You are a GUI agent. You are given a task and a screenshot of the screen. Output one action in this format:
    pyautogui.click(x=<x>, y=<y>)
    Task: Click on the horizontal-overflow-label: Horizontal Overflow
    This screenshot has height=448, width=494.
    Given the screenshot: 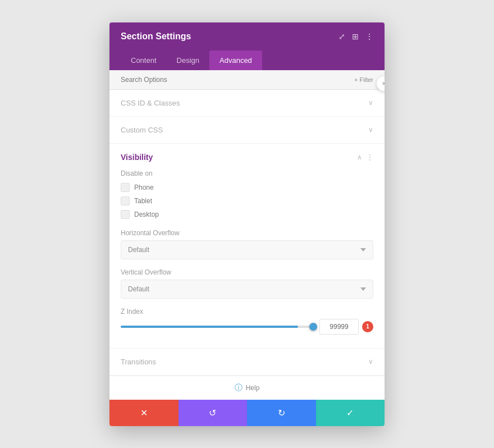 What is the action you would take?
    pyautogui.click(x=247, y=233)
    